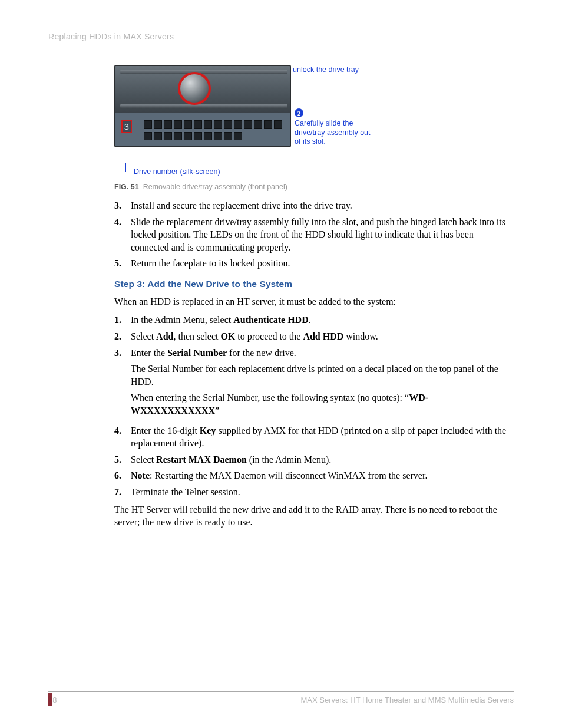 The width and height of the screenshot is (562, 728). What do you see at coordinates (314, 460) in the screenshot?
I see `list-item: 5. Select Restart MAX Daemon (in the Adm…` at bounding box center [314, 460].